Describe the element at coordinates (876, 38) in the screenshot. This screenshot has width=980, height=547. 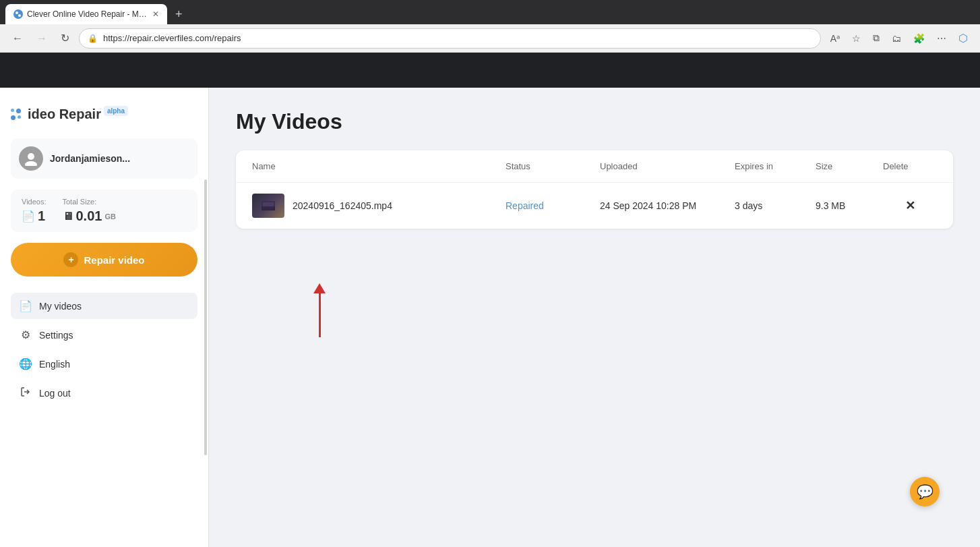
I see `split-view-button: ⧉` at that location.